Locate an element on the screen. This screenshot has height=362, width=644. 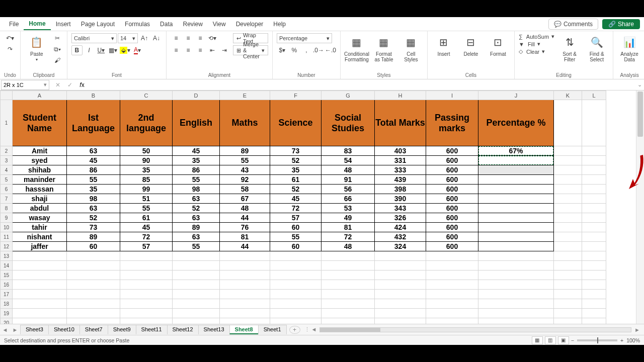
cell: 67% is located at coordinates (516, 151).